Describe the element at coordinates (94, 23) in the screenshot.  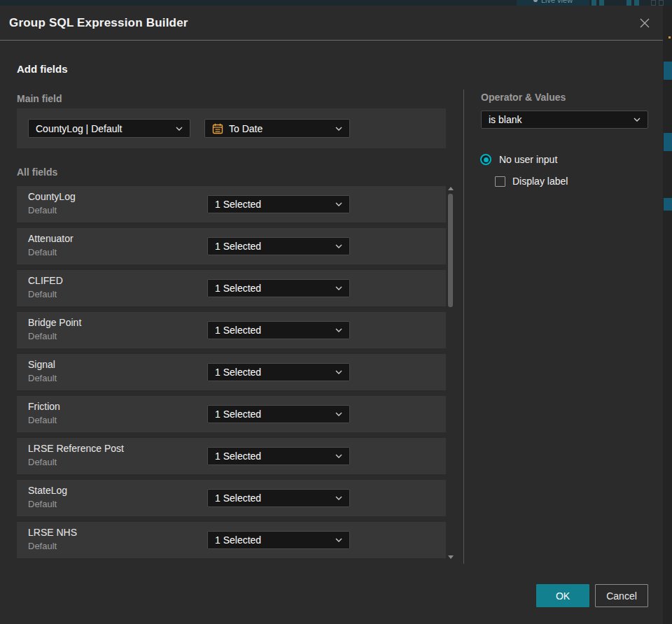
I see `dialog-title: Group SQL Expression Builder` at that location.